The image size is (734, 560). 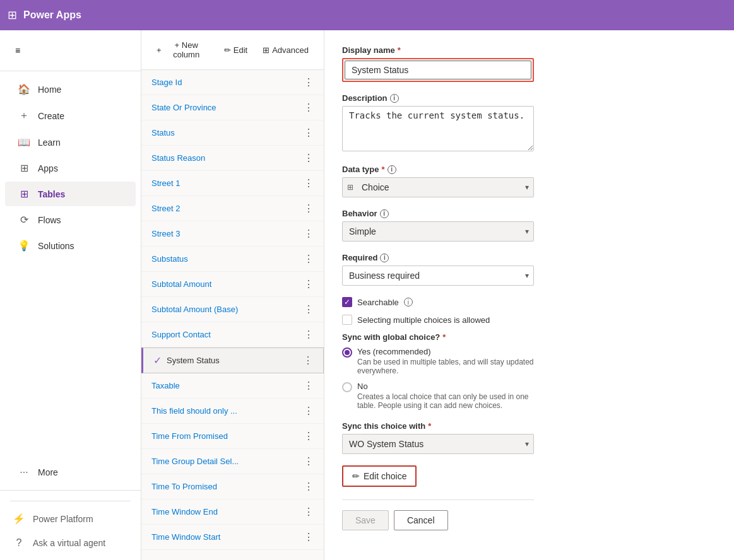 What do you see at coordinates (285, 50) in the screenshot?
I see `advanced-button: ⊞ Advanced` at bounding box center [285, 50].